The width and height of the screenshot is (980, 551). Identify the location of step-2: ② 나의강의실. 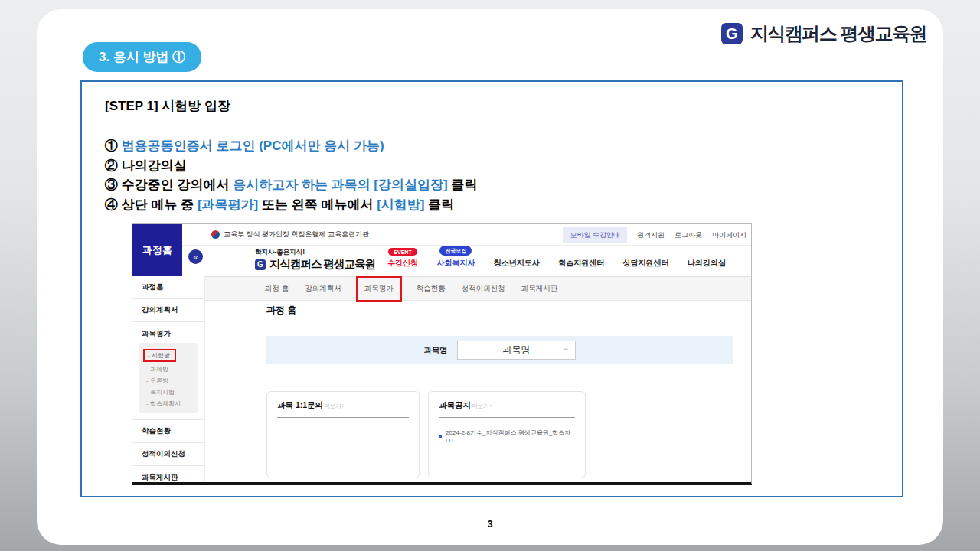
(291, 166).